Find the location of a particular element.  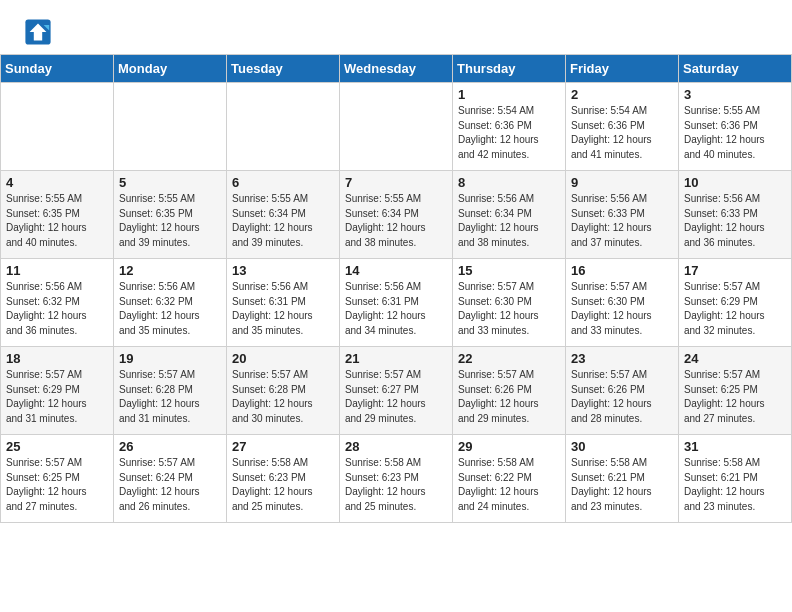

day-number: 25 is located at coordinates (57, 446).